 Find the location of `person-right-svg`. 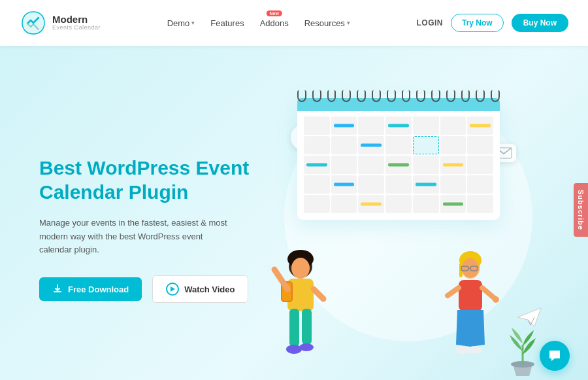

person-right-svg is located at coordinates (470, 315).